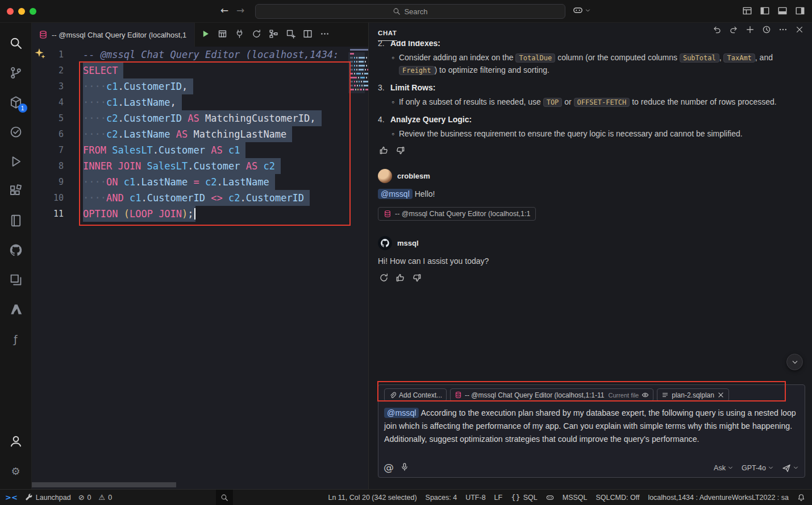 The image size is (812, 505). Describe the element at coordinates (190, 118) in the screenshot. I see `code-line: 5····c2.CustomerID AS MatchingCustomerID…` at that location.